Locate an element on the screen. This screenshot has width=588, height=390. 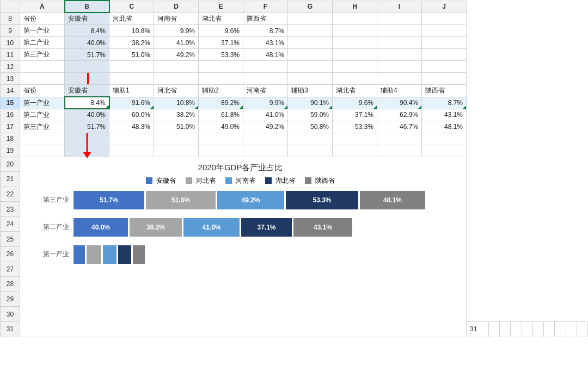
cell-17f: 49.2% is located at coordinates (266, 127).